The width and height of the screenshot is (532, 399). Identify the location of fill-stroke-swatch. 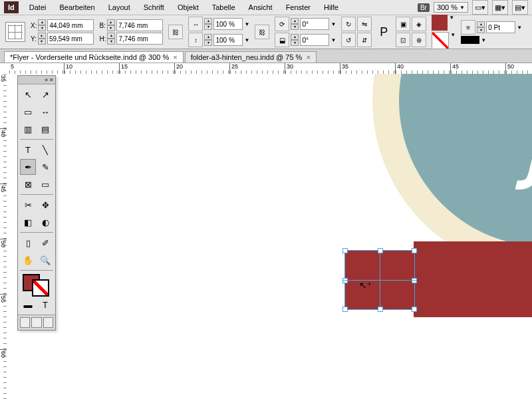
(37, 284).